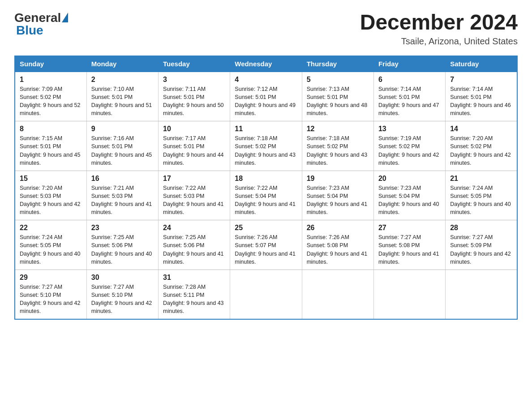 This screenshot has height=411, width=532. Describe the element at coordinates (194, 97) in the screenshot. I see `table-row: 3 Sunrise: 7:11 AMSunset: 5:01 PMDayligh…` at that location.